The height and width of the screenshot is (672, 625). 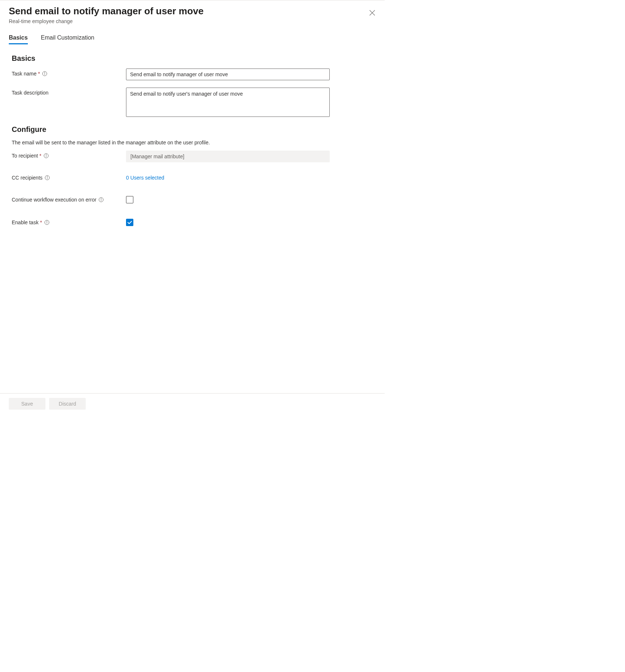 I want to click on section-title-configure: Configure, so click(x=192, y=130).